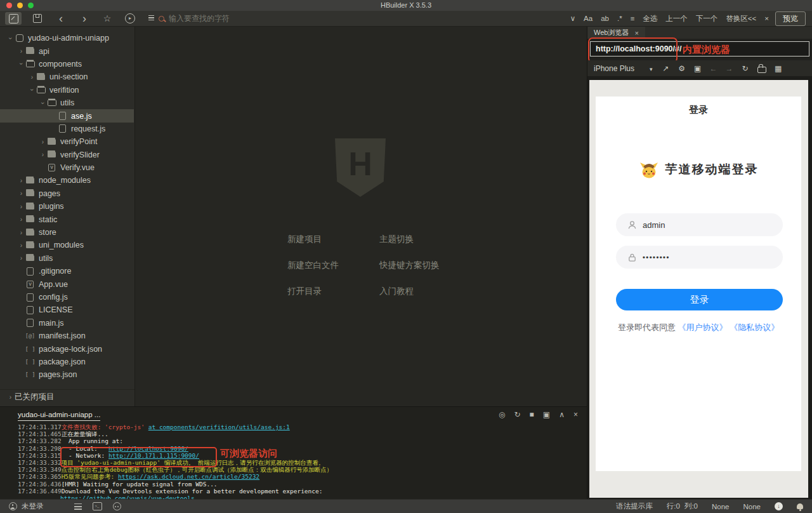  What do you see at coordinates (741, 19) in the screenshot?
I see `find-control: 替换区<<` at bounding box center [741, 19].